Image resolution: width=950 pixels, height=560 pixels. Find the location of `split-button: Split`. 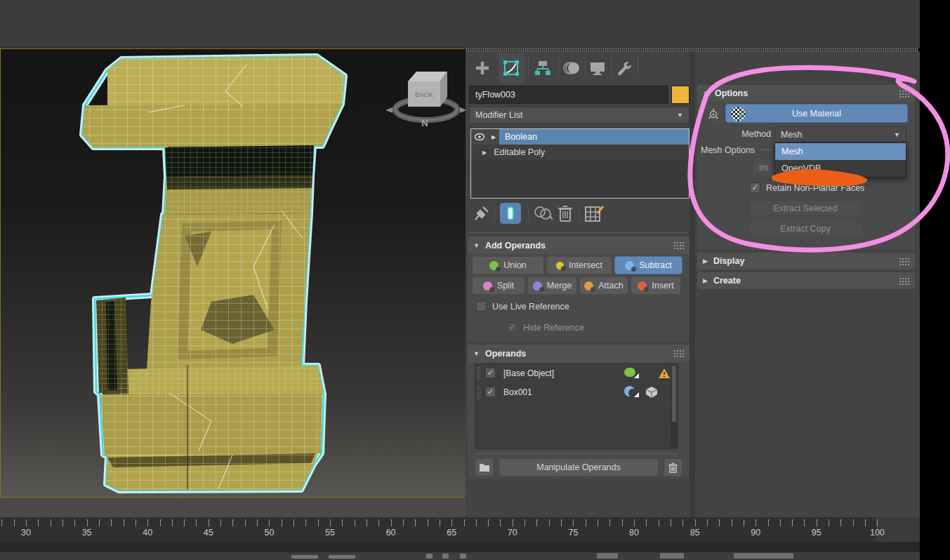

split-button: Split is located at coordinates (499, 286).